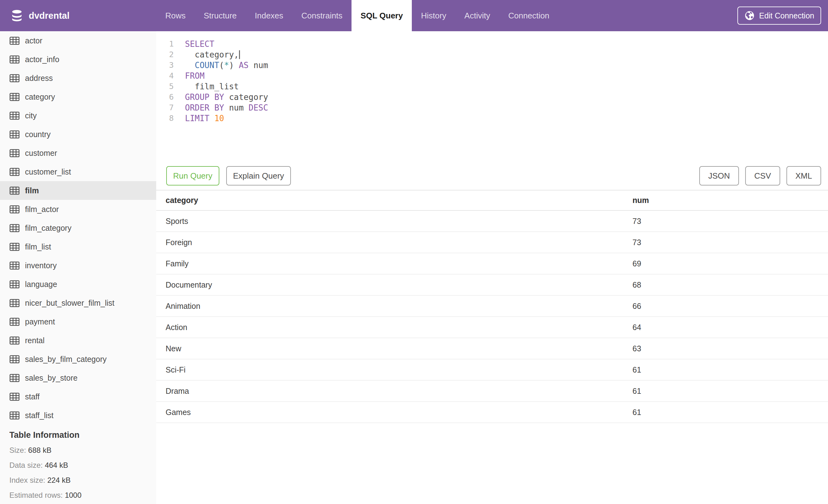 This screenshot has width=828, height=504. Describe the element at coordinates (167, 55) in the screenshot. I see `line-number: 2` at that location.